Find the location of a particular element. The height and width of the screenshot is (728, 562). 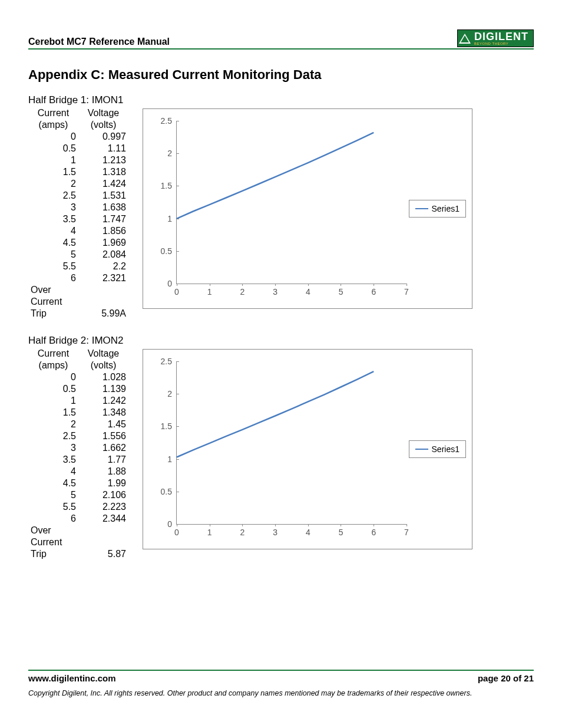

digilent-logo: DIGILENT BEYOND THEORY is located at coordinates (495, 38).